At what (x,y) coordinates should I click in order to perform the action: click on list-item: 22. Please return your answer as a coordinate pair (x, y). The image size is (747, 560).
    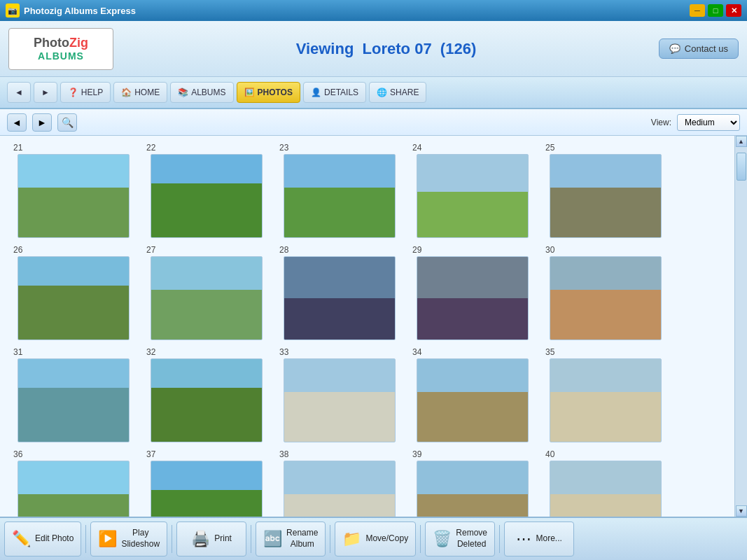
    Looking at the image, I should click on (207, 190).